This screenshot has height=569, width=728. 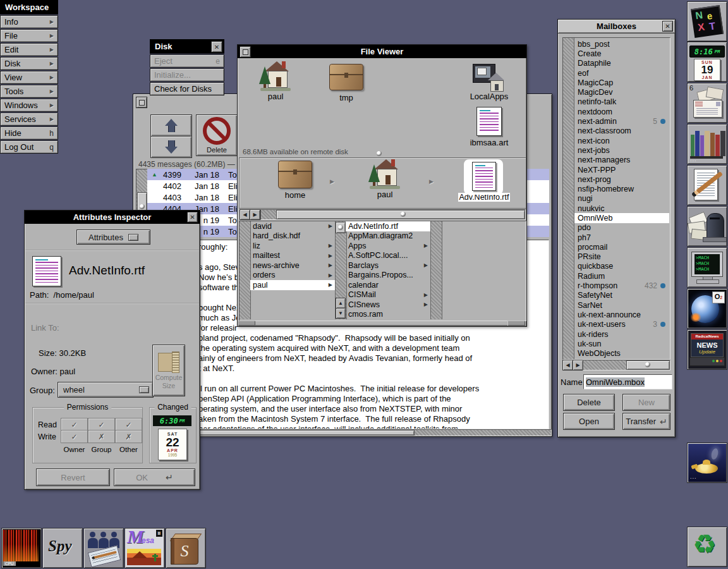 I want to click on dock-tile-next-logo: N e X T, so click(x=707, y=21).